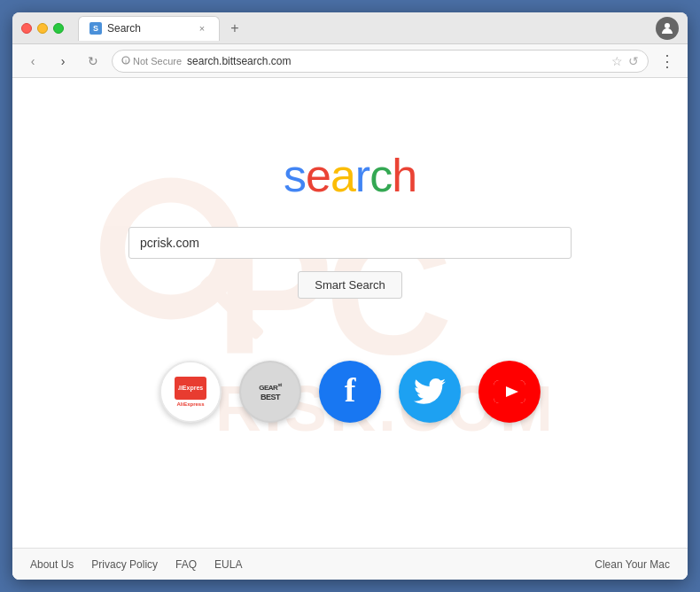 The height and width of the screenshot is (592, 700). Describe the element at coordinates (667, 61) in the screenshot. I see `more-options-button: ⋮` at that location.